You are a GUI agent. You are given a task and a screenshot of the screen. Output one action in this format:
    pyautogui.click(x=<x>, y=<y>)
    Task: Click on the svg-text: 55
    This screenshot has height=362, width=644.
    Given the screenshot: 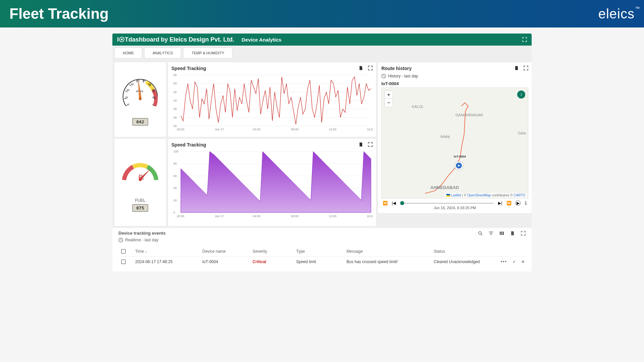 What is the action you would take?
    pyautogui.click(x=175, y=75)
    